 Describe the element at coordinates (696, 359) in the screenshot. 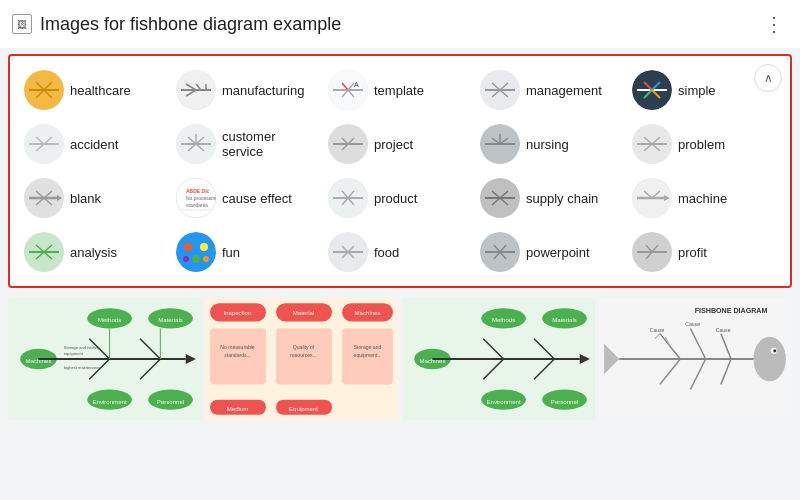

I see `strip-image-4: FISHBONE DIAGRAM Cause Cause Cause` at that location.